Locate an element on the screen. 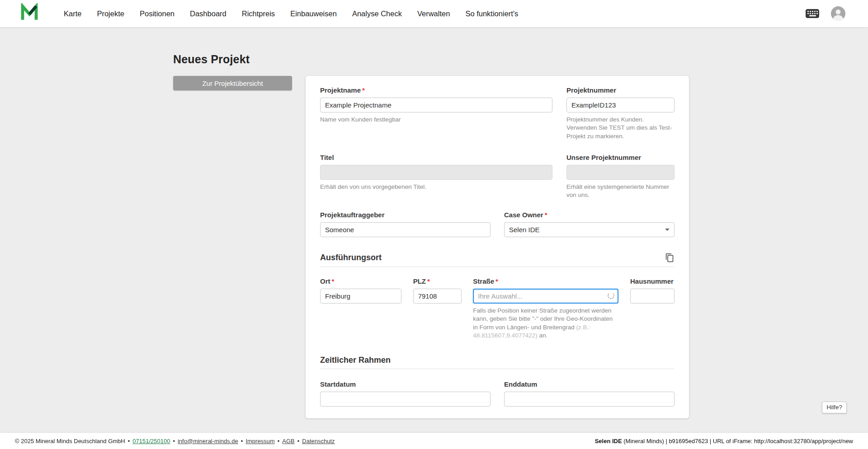 The width and height of the screenshot is (868, 449). chevron-down-icon is located at coordinates (667, 229).